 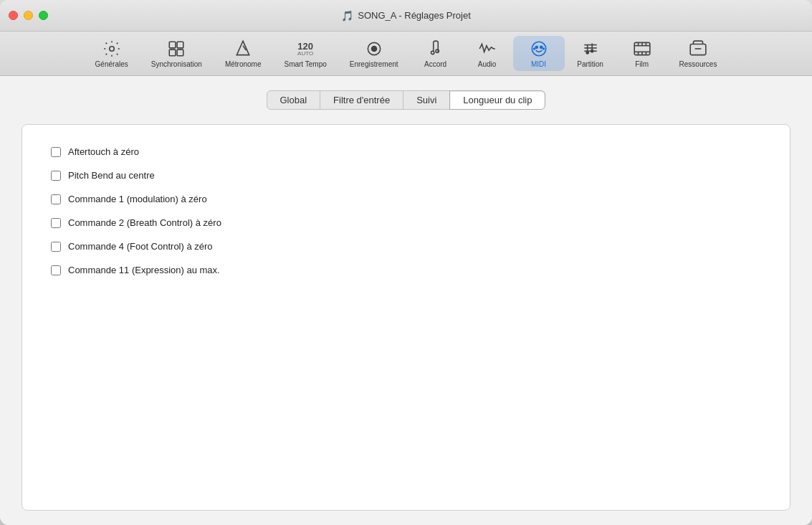 I want to click on accord-label: Accord, so click(x=436, y=65).